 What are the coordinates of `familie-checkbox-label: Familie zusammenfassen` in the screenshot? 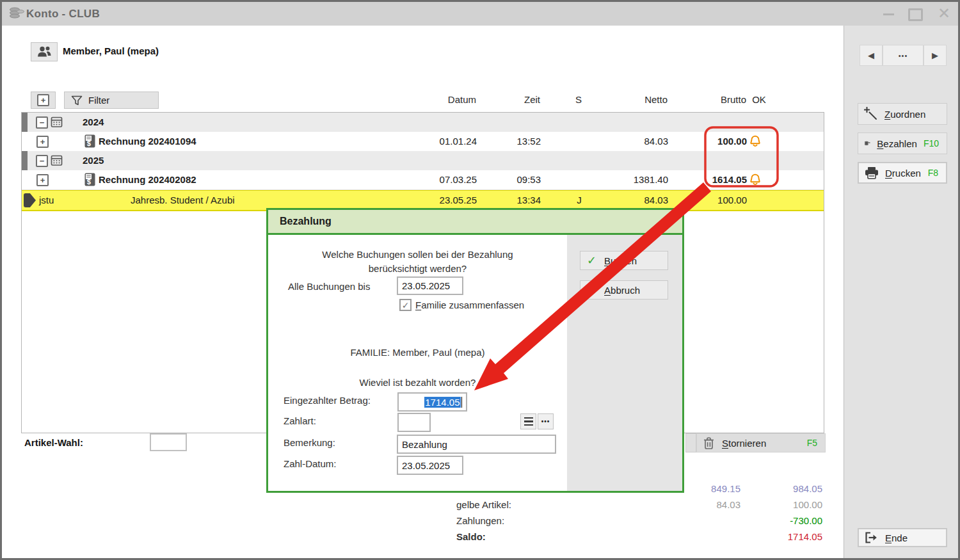 It's located at (470, 305).